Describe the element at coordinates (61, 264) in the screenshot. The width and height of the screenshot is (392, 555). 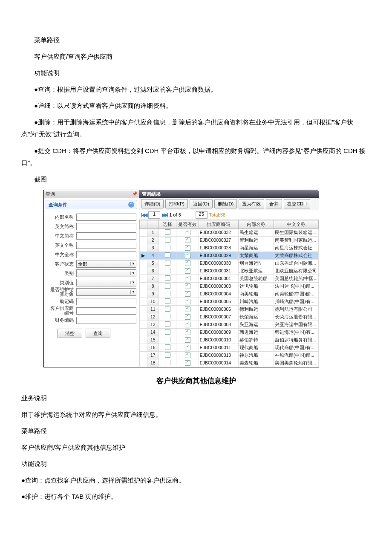
I see `label-cust-status: 客户状态` at that location.